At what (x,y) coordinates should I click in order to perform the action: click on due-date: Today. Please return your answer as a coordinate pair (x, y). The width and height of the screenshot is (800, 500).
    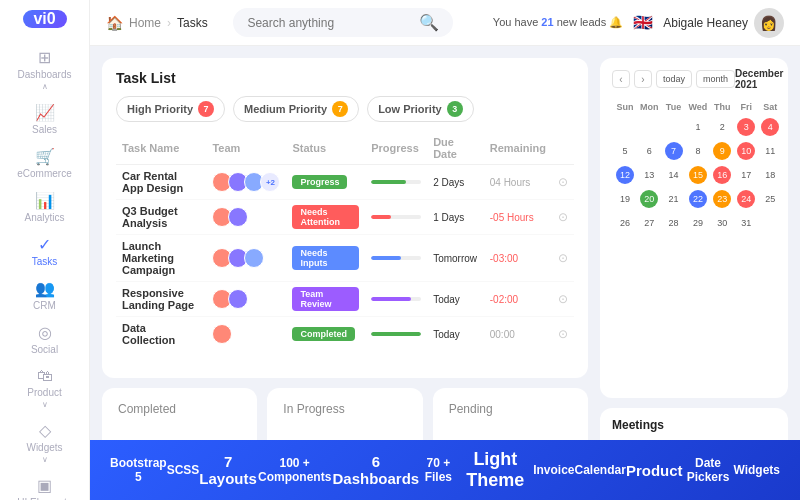
    Looking at the image, I should click on (456, 334).